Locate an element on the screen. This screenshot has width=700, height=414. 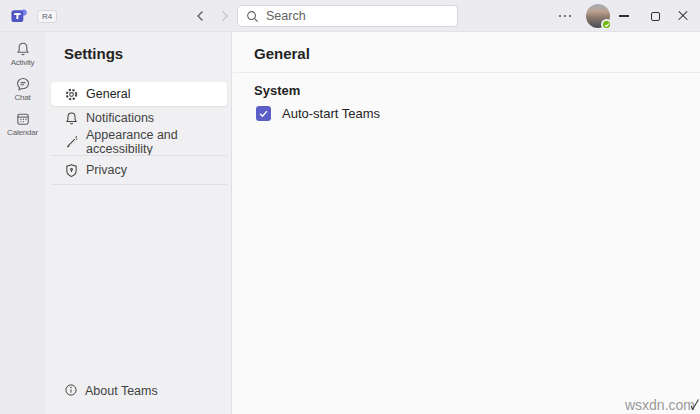
chat-icon is located at coordinates (23, 84).